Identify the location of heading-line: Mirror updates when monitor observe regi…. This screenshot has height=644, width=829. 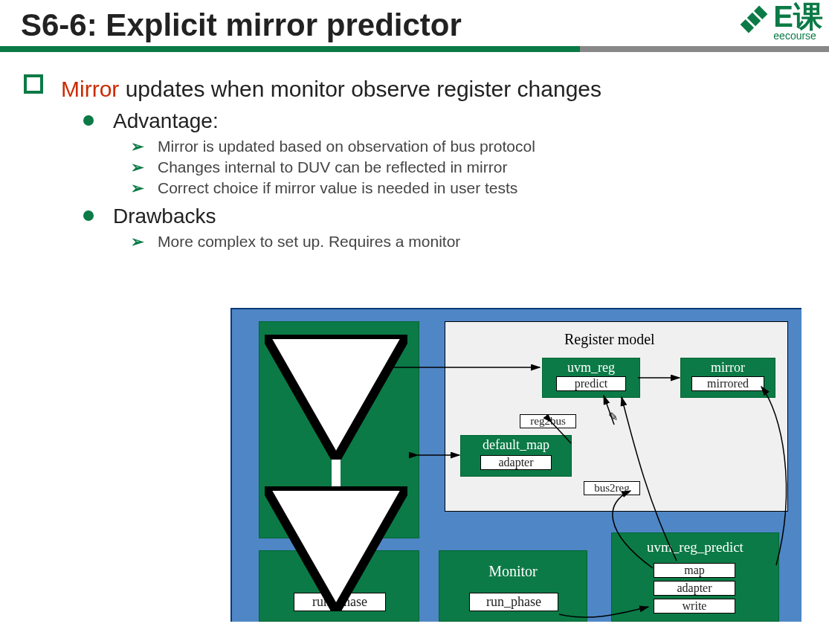
(418, 88).